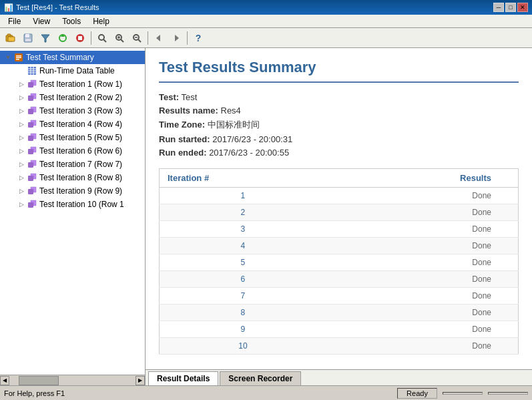 The height and width of the screenshot is (400, 532). I want to click on iteration-link: 2, so click(243, 212).